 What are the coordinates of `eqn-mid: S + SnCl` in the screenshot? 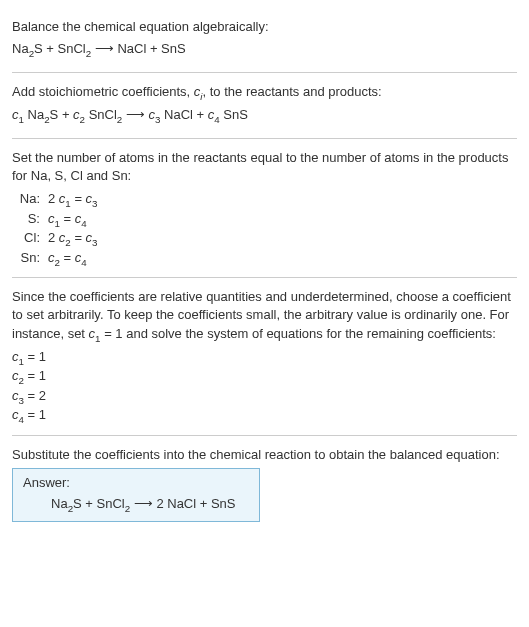 It's located at (60, 48).